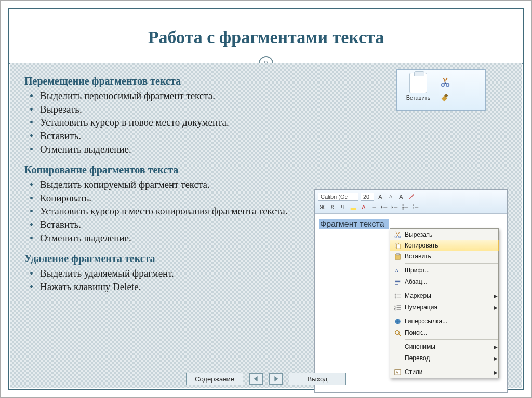 The height and width of the screenshot is (398, 532). What do you see at coordinates (397, 307) in the screenshot?
I see `numbering-icon: 123` at bounding box center [397, 307].